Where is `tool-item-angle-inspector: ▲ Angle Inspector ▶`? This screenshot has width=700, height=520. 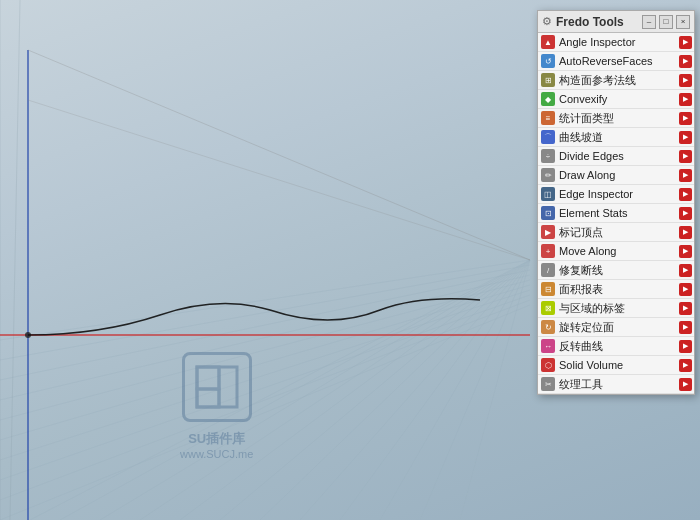
tool-item-angle-inspector: ▲ Angle Inspector ▶ is located at coordinates (616, 42).